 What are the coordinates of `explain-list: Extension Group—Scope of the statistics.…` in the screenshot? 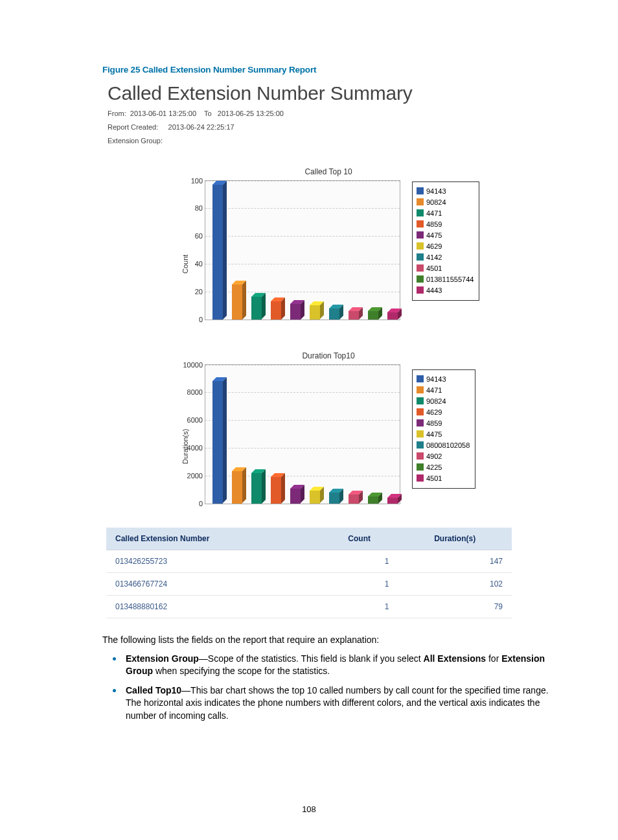 It's located at (328, 688).